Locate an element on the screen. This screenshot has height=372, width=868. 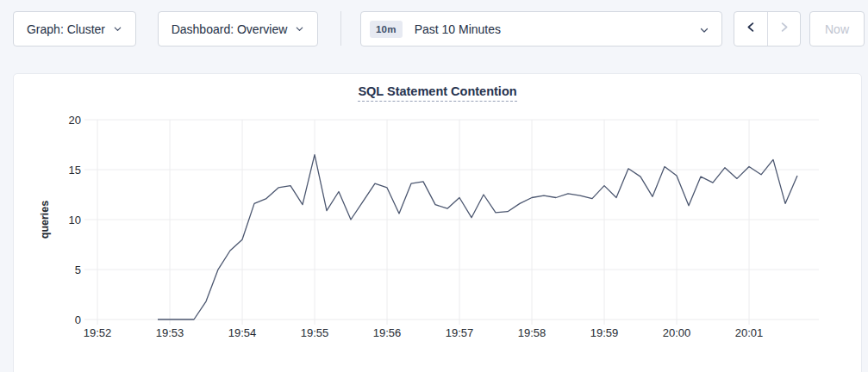
time-window-label: Past 10 Minutes is located at coordinates (458, 29).